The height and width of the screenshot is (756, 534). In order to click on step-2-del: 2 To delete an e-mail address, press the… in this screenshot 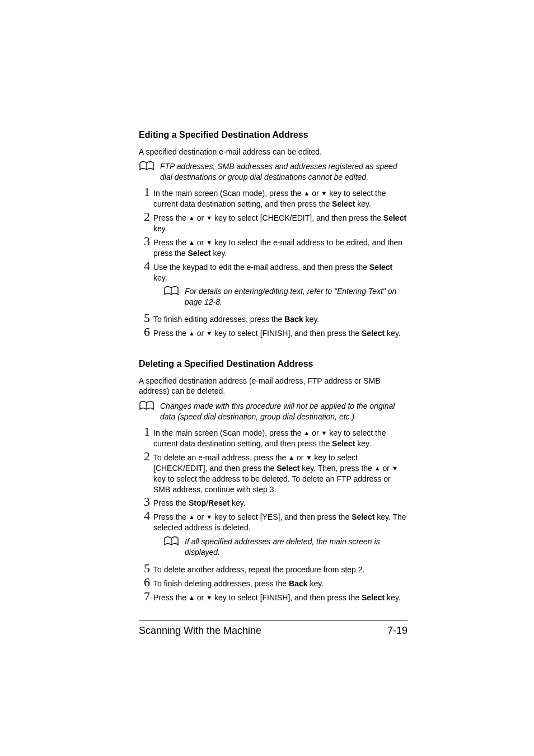, I will do `click(273, 473)`.